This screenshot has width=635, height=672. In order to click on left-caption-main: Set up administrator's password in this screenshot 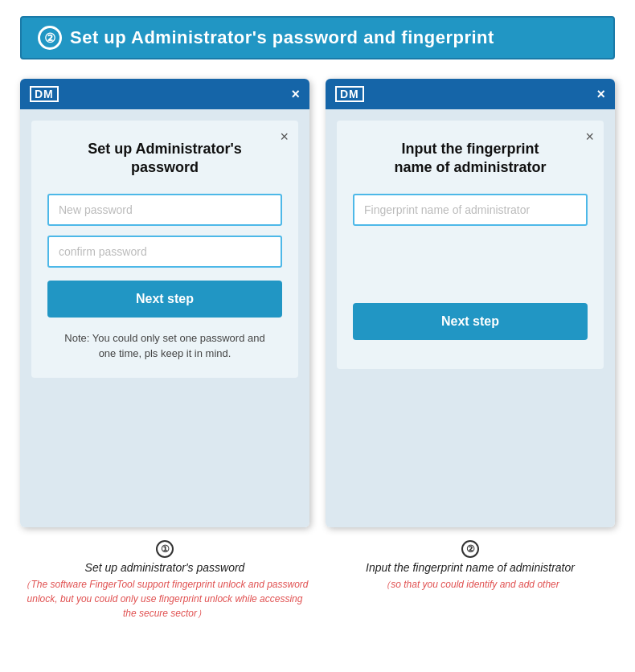, I will do `click(165, 568)`.